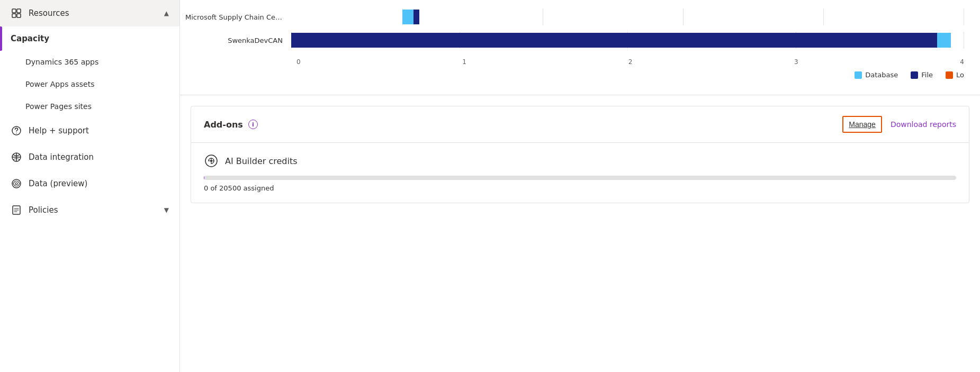  I want to click on addons-title: Add-ons, so click(223, 125).